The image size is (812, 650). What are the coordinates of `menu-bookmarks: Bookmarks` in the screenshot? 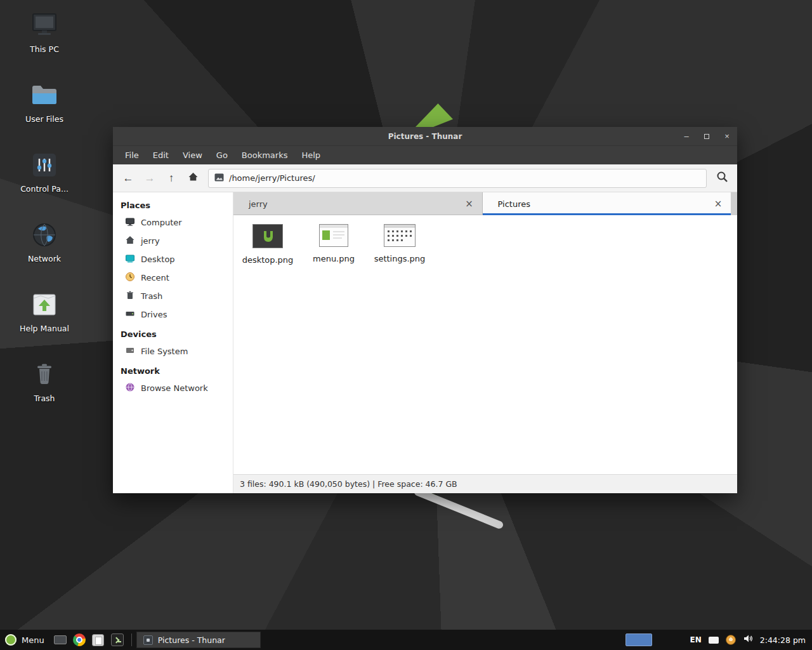 It's located at (265, 155).